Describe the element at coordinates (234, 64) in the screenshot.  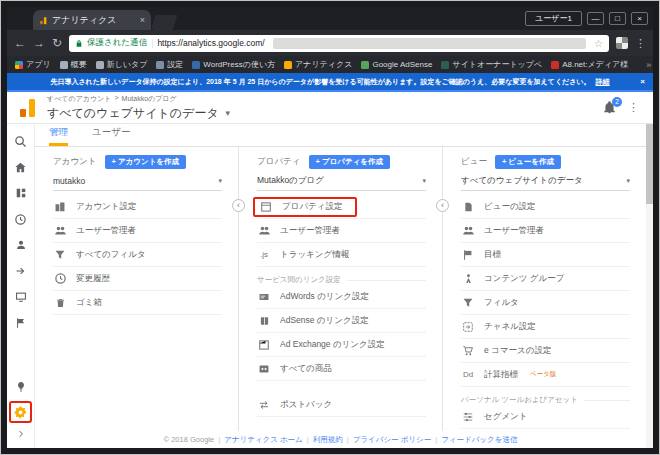
I see `bookmark-item: WordPressの使い方` at that location.